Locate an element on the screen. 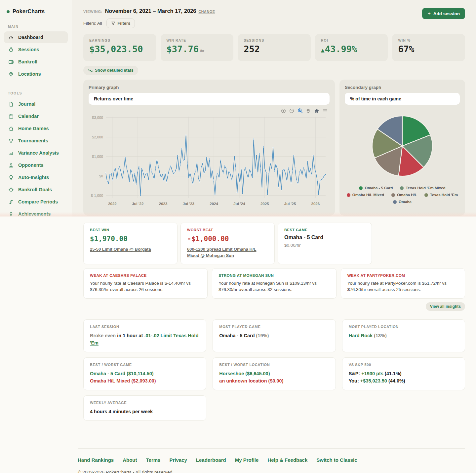  best-location-line: Horseshoe ($6,645.00) is located at coordinates (274, 374).